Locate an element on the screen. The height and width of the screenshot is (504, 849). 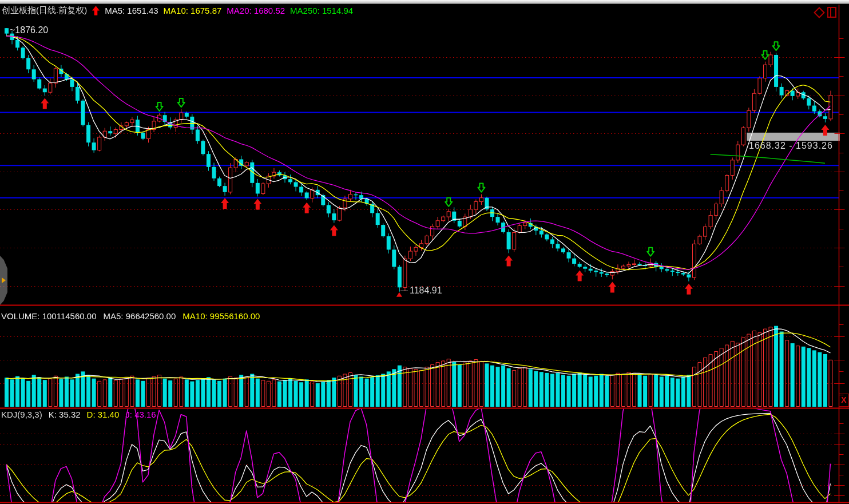
page-title: 创业板指(日线.前复权) is located at coordinates (45, 10).